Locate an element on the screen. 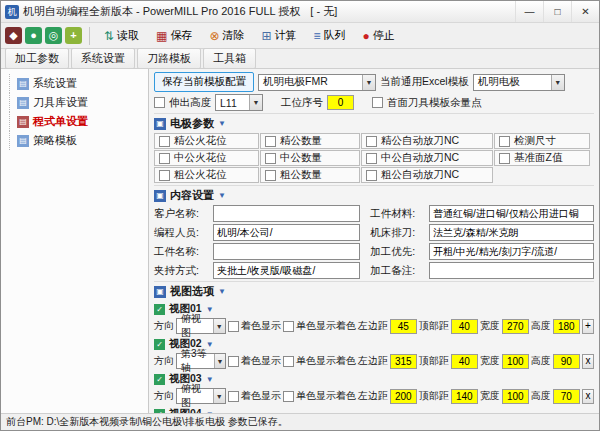 This screenshot has width=600, height=431. chevron-down-icon: ▼ is located at coordinates (219, 396).